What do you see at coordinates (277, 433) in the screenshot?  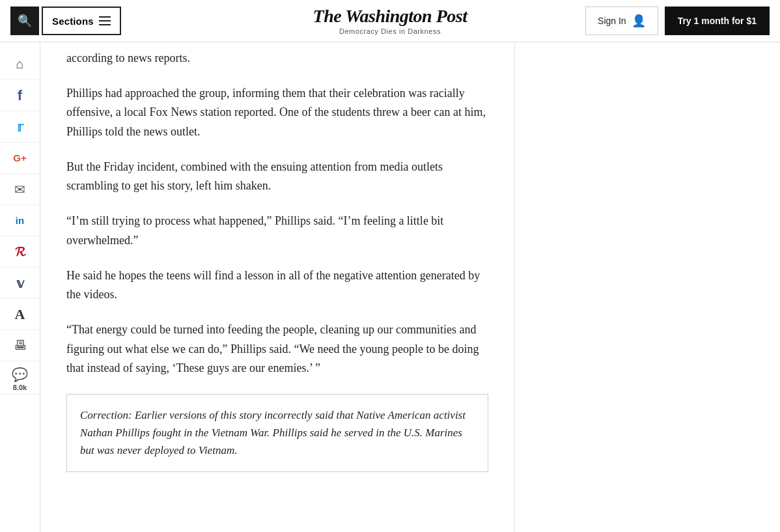 I see `correction-box: Correction: Earlier versions of this sto…` at bounding box center [277, 433].